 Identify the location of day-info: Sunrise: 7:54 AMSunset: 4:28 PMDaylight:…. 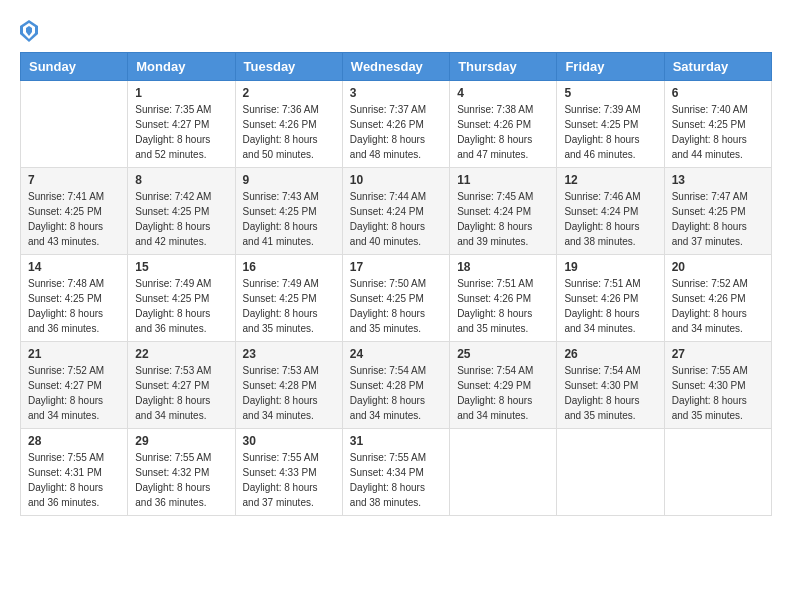
(396, 393).